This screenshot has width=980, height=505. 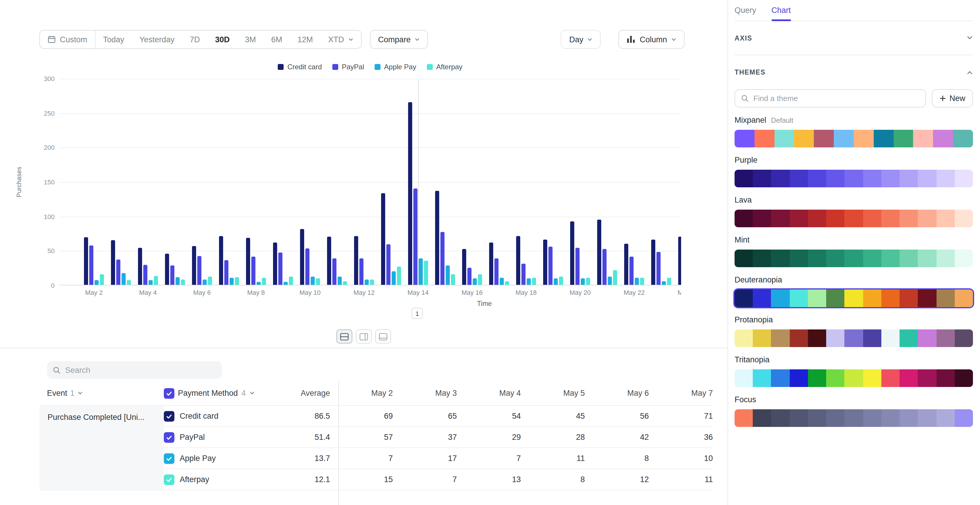 I want to click on select-all-checkbox, so click(x=169, y=393).